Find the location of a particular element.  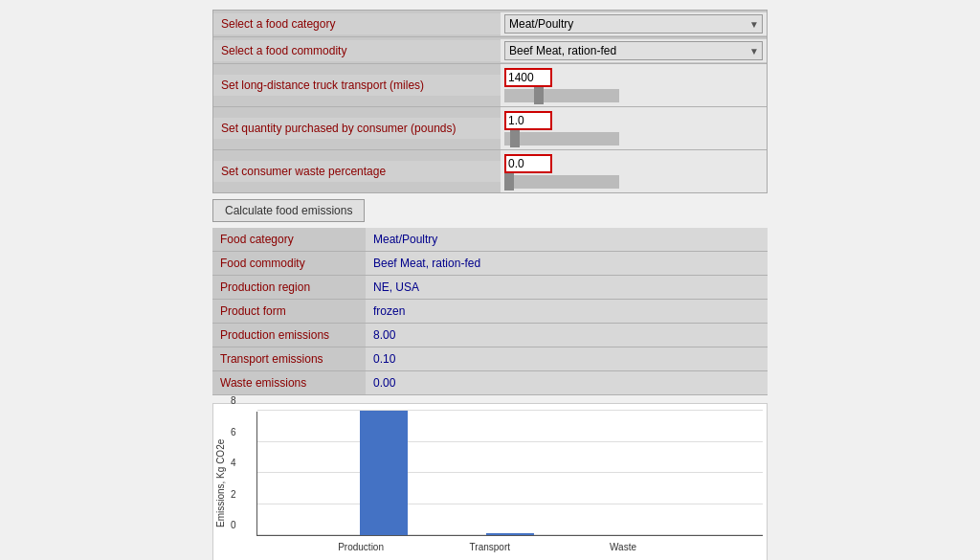

result-food-commodity-value: Beef Meat, ration-fed is located at coordinates (567, 264).